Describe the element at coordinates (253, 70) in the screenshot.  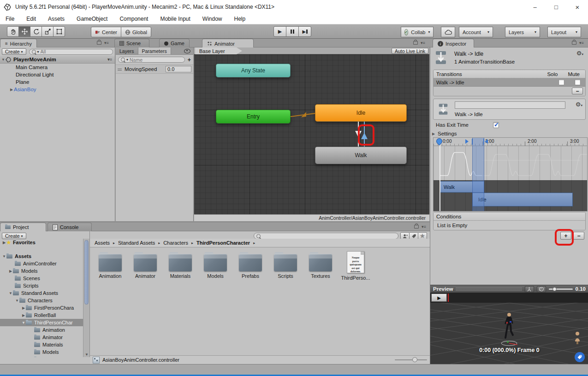
I see `state-node-any-state: Any State` at that location.